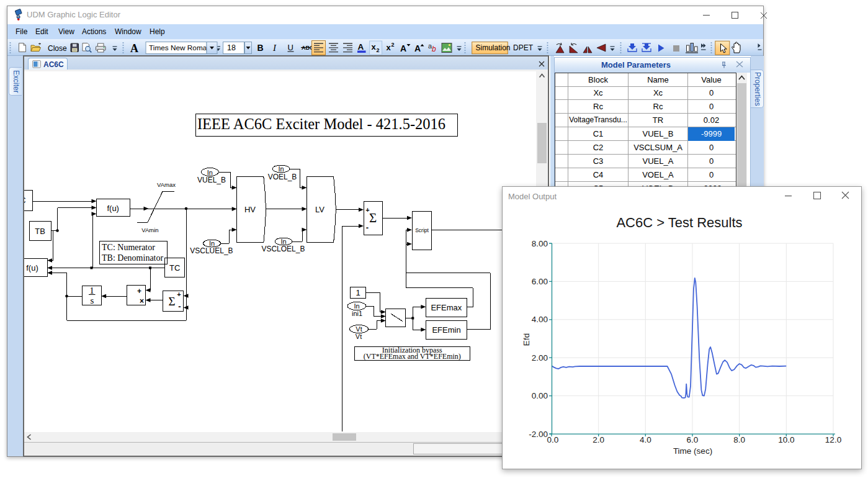  What do you see at coordinates (261, 48) in the screenshot?
I see `svg-text: B` at bounding box center [261, 48].